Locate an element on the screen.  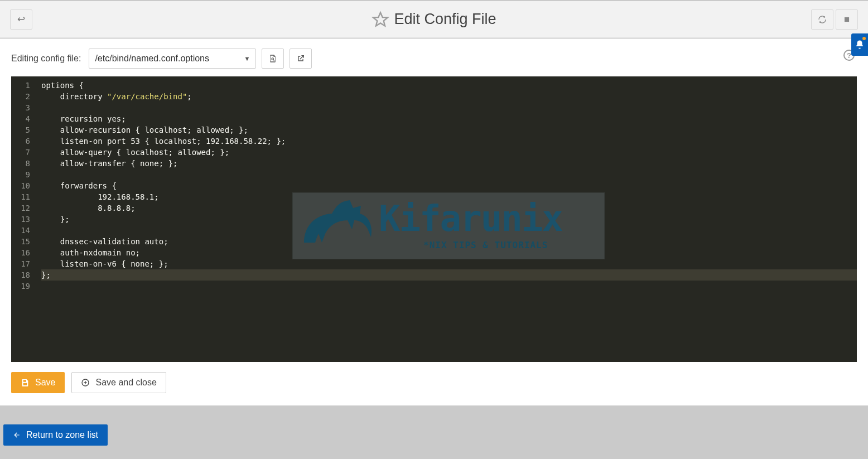
config-file-selected: /etc/bind/named.conf.options is located at coordinates (152, 59).